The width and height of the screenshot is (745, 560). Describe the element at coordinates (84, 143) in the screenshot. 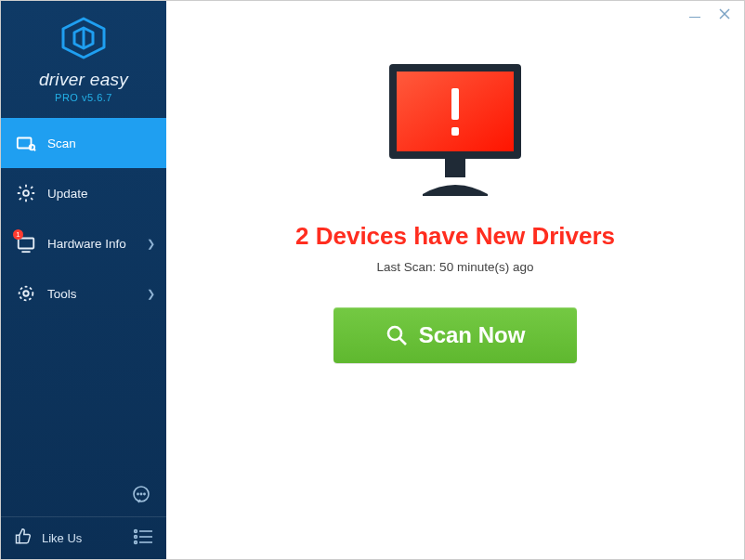

I see `nav-item-scan: Scan` at that location.